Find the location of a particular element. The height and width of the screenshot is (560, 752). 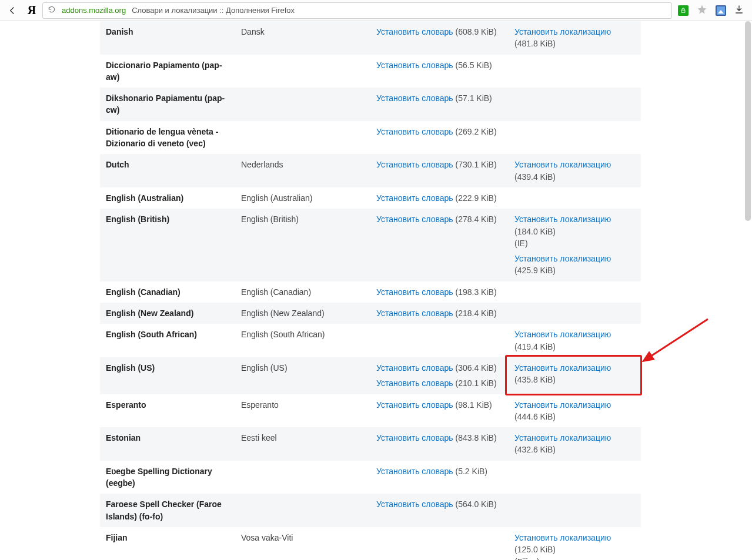

install-loc-size: (419.4 KiB) is located at coordinates (535, 347).